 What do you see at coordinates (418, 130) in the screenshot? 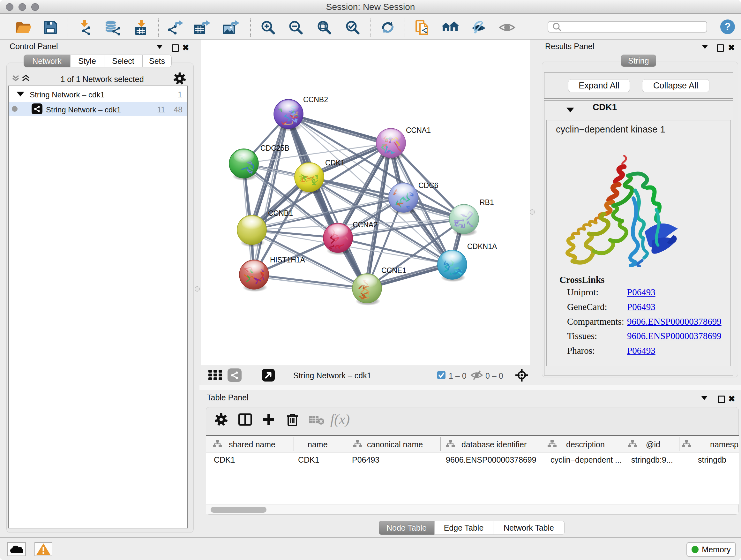
I see `svg-text: CCNA1` at bounding box center [418, 130].